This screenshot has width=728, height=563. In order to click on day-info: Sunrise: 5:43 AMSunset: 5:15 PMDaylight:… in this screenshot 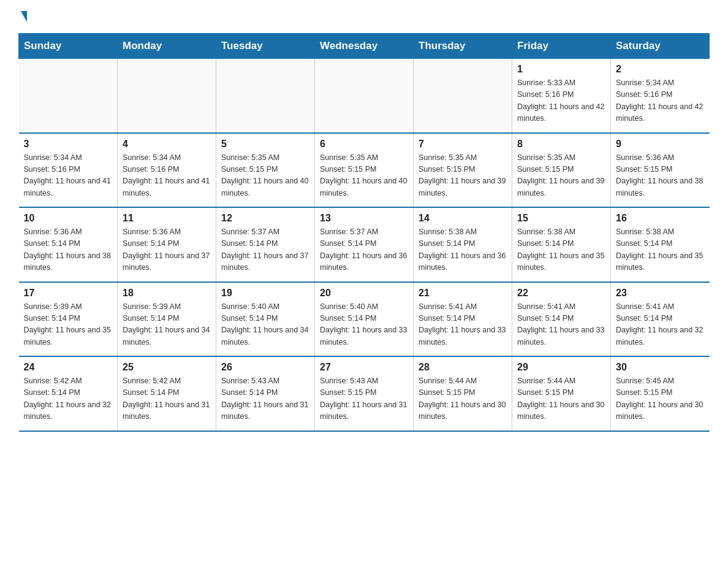, I will do `click(364, 399)`.